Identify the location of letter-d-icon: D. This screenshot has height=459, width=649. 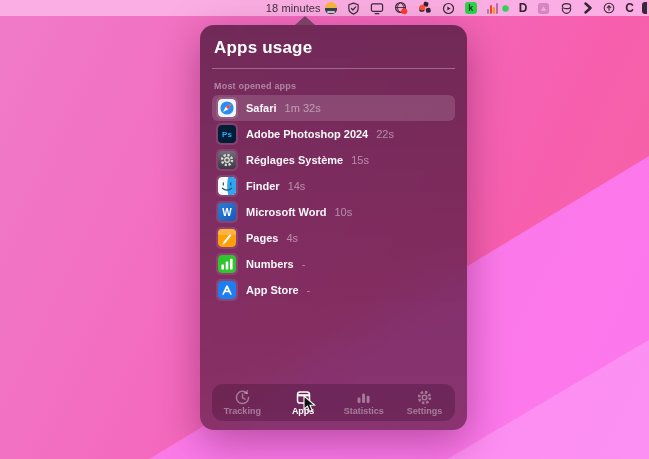
(524, 8).